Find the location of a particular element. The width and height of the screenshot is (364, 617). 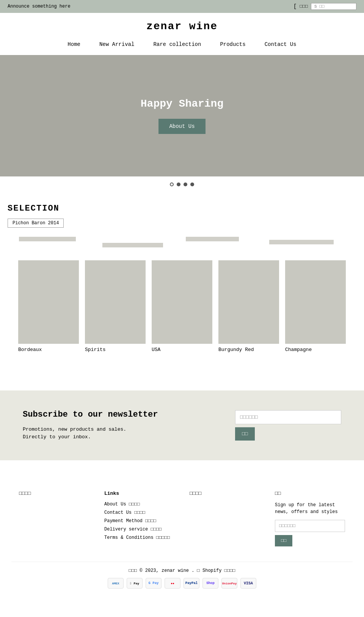

footer-grid: □□□□ Links About Us □□□□ Contact Us □□□□… is located at coordinates (182, 518).